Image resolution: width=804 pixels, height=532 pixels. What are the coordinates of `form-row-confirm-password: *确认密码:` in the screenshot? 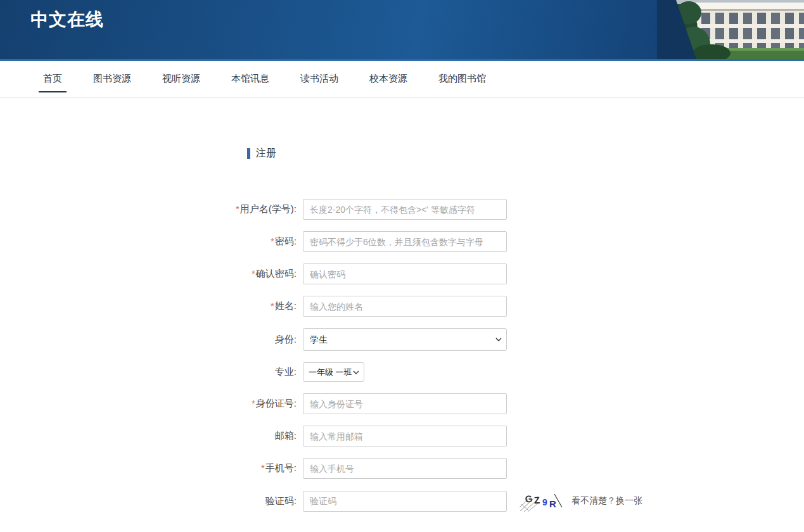 It's located at (402, 274).